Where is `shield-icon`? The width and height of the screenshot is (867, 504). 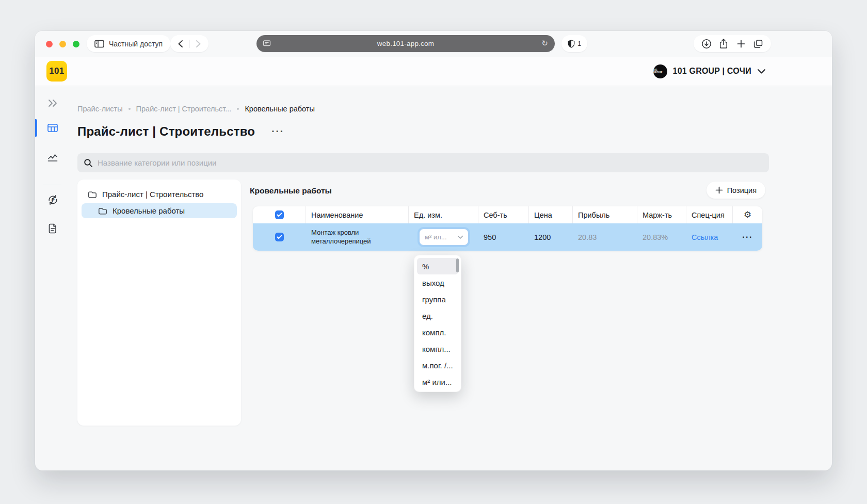 shield-icon is located at coordinates (571, 44).